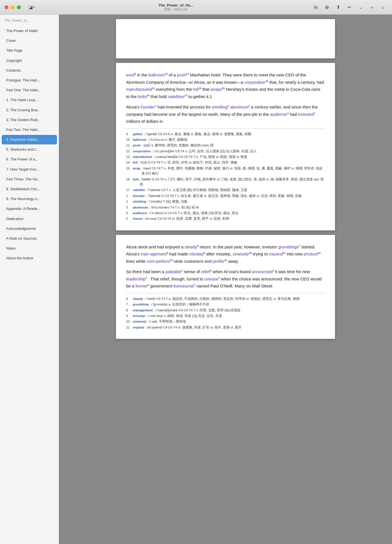 The height and width of the screenshot is (544, 392). I want to click on word-link-posh: posh11, so click(183, 75).